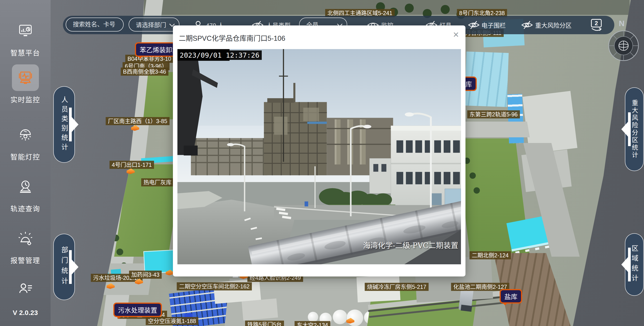 This screenshot has width=644, height=326. I want to click on dashboard-monitor-icon, so click(26, 31).